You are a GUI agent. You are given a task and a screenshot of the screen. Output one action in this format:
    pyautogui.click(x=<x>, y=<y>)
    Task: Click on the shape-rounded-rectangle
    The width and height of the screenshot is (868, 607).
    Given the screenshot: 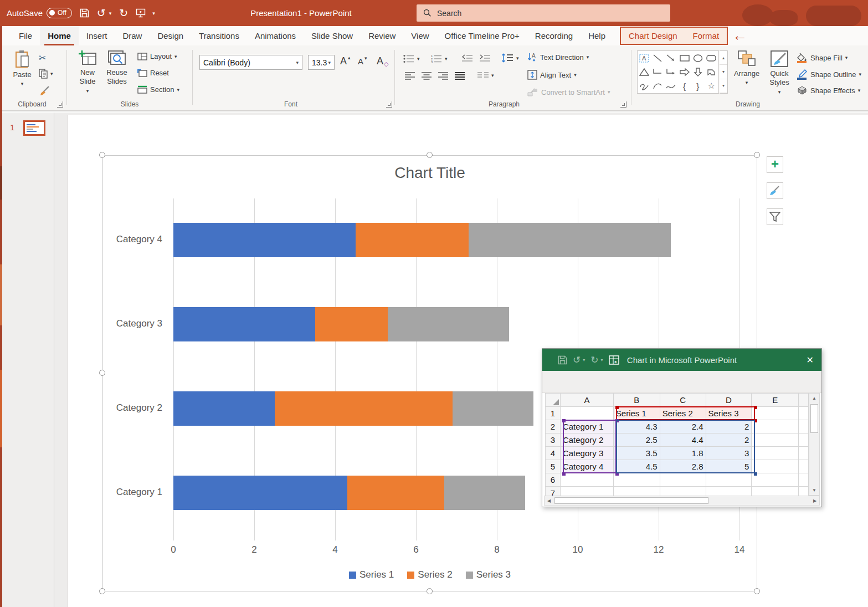 What is the action you would take?
    pyautogui.click(x=711, y=58)
    